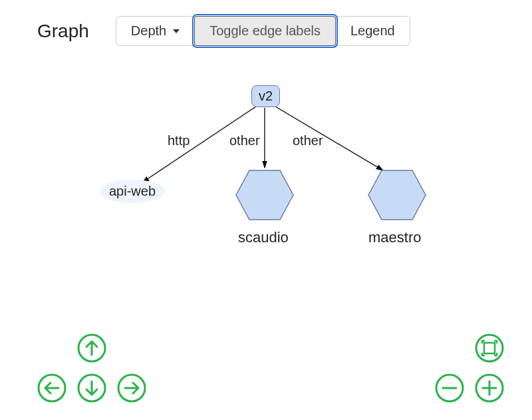  Describe the element at coordinates (265, 31) in the screenshot. I see `toggle-edge-labels-button: Toggle edge labels` at that location.